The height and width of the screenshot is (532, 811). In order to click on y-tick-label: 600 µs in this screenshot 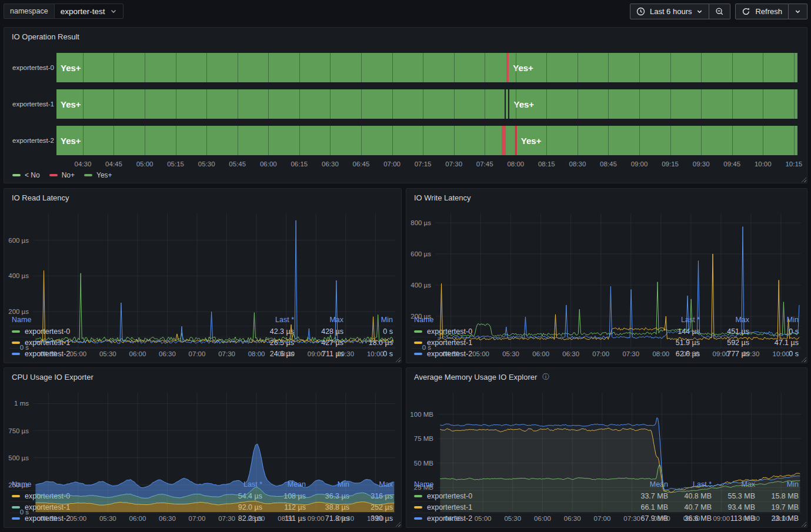, I will do `click(421, 254)`.